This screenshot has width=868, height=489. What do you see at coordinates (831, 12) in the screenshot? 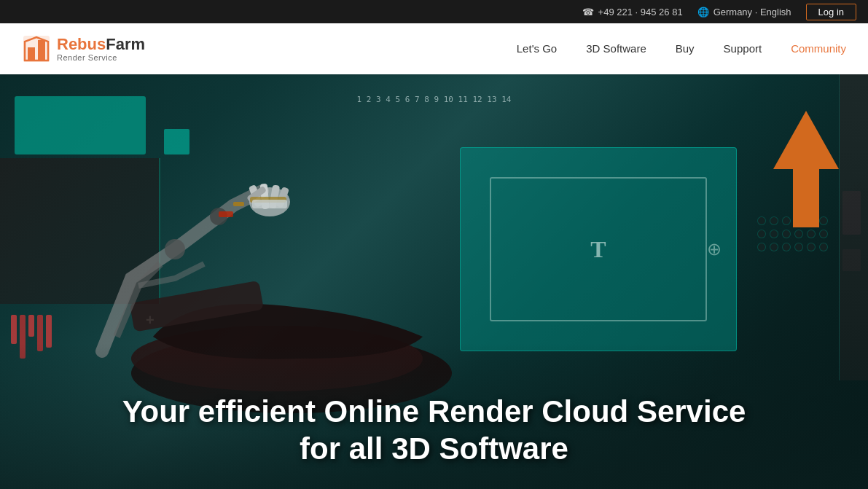
I see `login-button: Log in` at bounding box center [831, 12].